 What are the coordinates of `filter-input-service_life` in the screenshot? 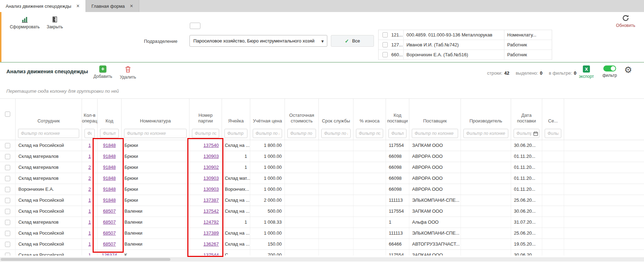 It's located at (336, 133).